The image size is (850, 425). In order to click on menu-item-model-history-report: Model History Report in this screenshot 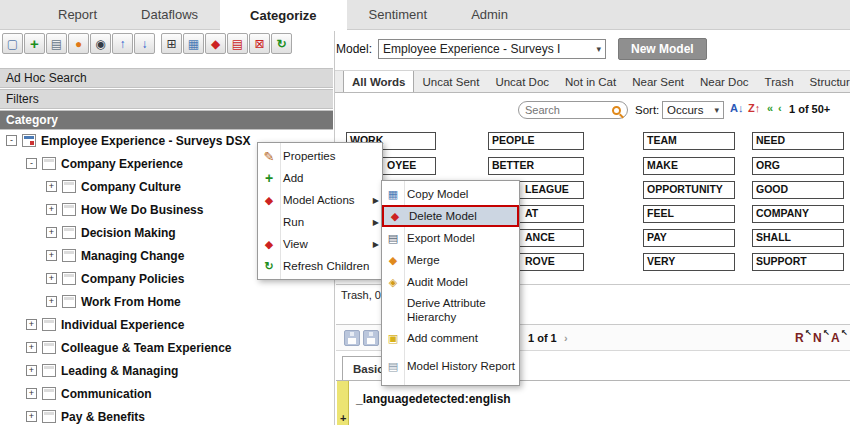, I will do `click(450, 366)`.